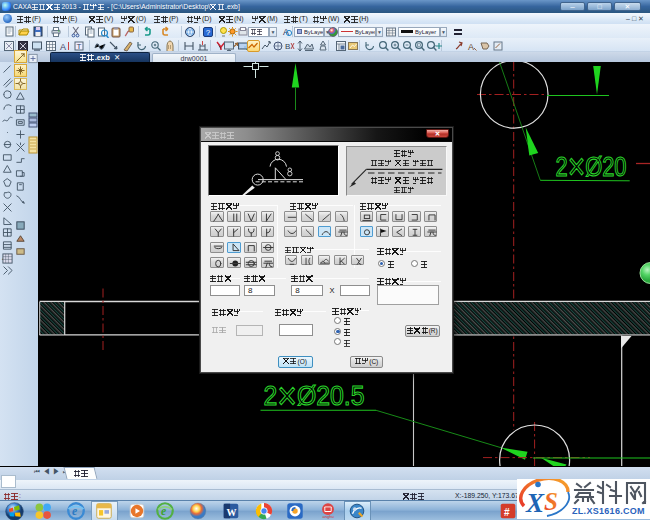 Image resolution: width=650 pixels, height=520 pixels. What do you see at coordinates (231, 512) in the screenshot?
I see `svg-text: W` at bounding box center [231, 512].